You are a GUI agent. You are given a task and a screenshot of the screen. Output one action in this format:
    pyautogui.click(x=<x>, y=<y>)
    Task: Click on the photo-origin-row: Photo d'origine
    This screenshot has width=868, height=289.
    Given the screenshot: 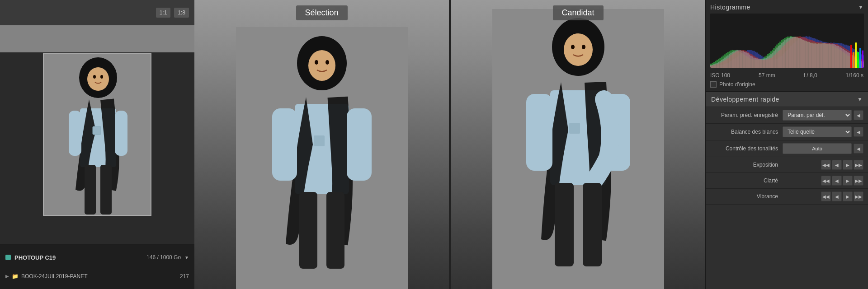 What is the action you would take?
    pyautogui.click(x=787, y=84)
    